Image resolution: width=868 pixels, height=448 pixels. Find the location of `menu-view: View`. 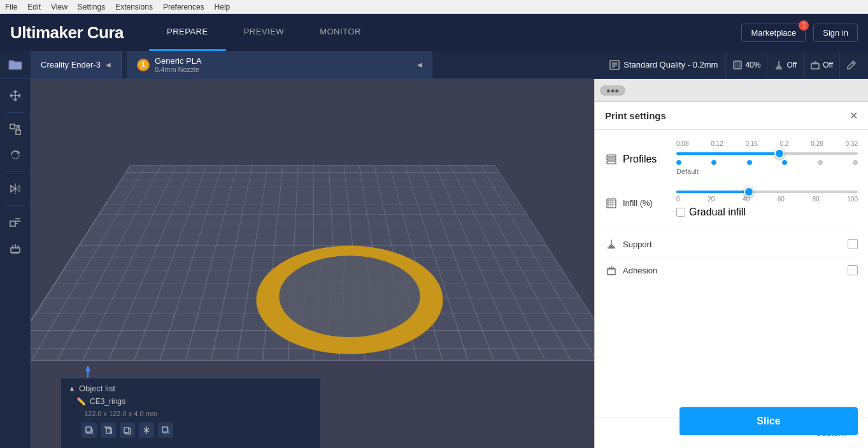

menu-view: View is located at coordinates (59, 7).